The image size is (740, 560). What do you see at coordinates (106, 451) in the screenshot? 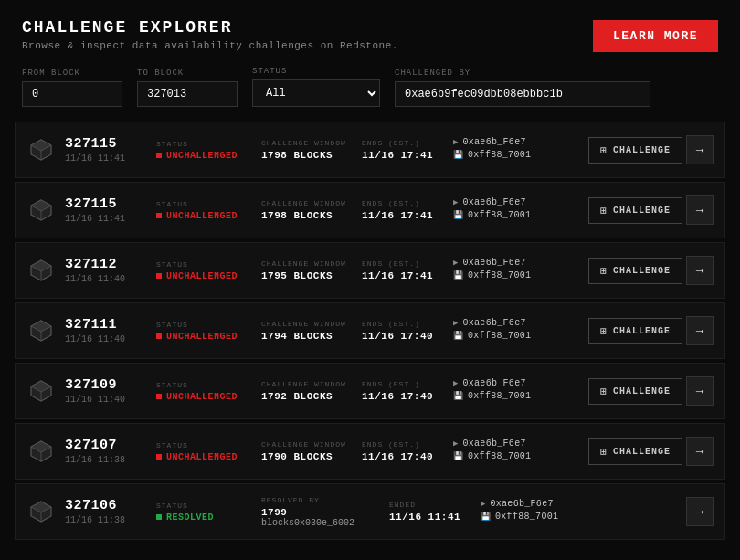
I see `block-info: 327107 11/16 11:38` at bounding box center [106, 451].